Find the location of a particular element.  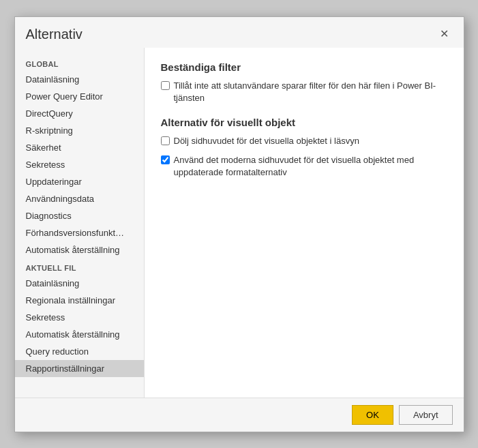

sidebar-item-sekretess-global: Sekretess is located at coordinates (79, 165).